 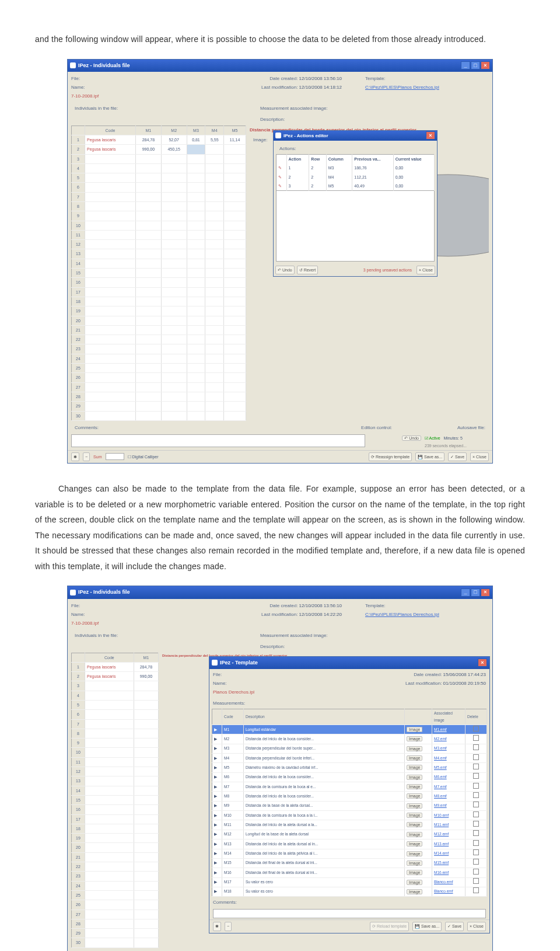 What do you see at coordinates (355, 204) in the screenshot?
I see `actions-editor-dialog: IPez - Actions editor × Actions: ActionR…` at bounding box center [355, 204].